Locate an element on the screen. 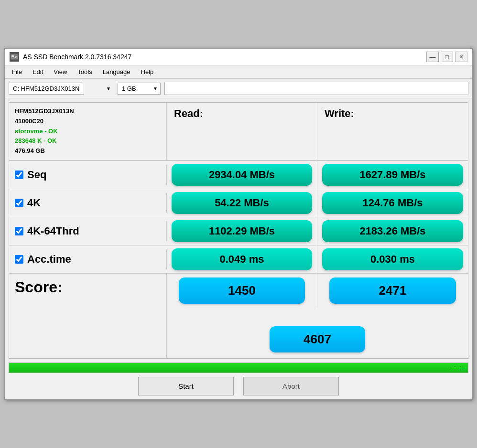  time-display: --:--:-- is located at coordinates (458, 368).